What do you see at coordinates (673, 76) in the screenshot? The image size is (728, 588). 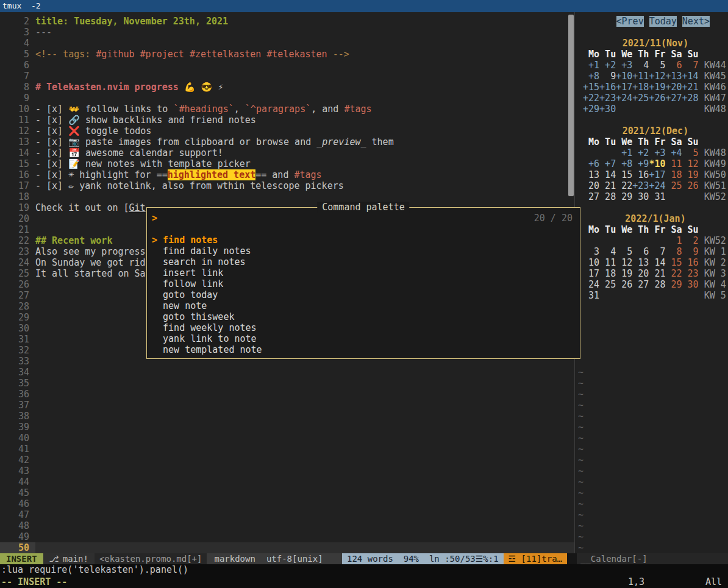 I see `calendar-day: +13` at bounding box center [673, 76].